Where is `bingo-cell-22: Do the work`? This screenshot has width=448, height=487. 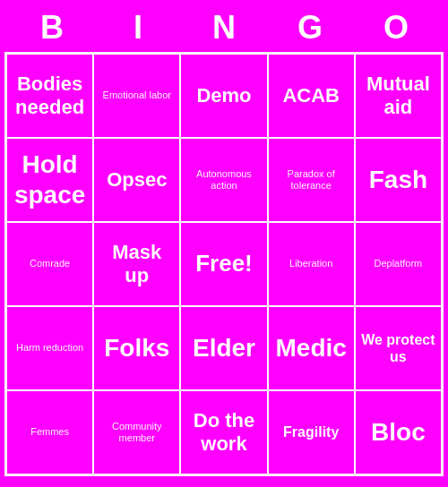
bingo-cell-22: Do the work is located at coordinates (224, 432).